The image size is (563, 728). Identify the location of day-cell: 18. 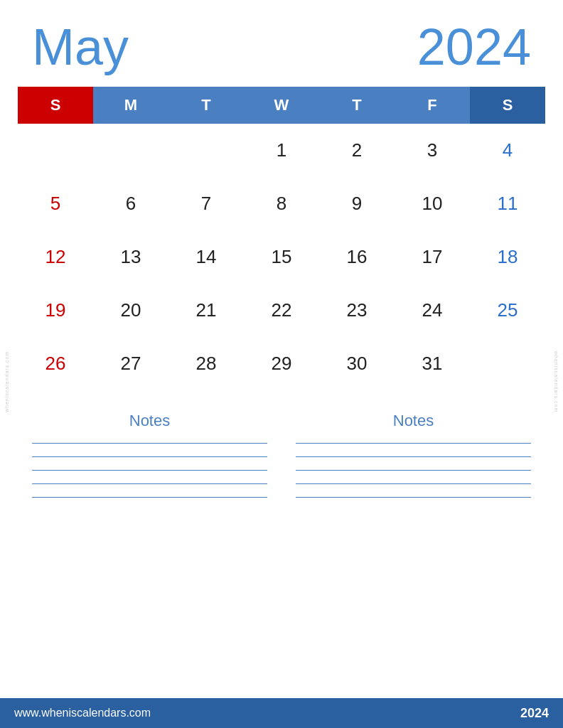
(508, 257).